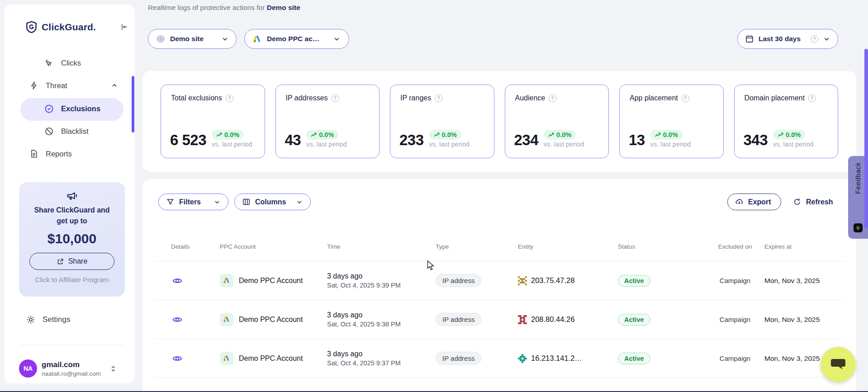  Describe the element at coordinates (170, 202) in the screenshot. I see `funnel-icon` at that location.